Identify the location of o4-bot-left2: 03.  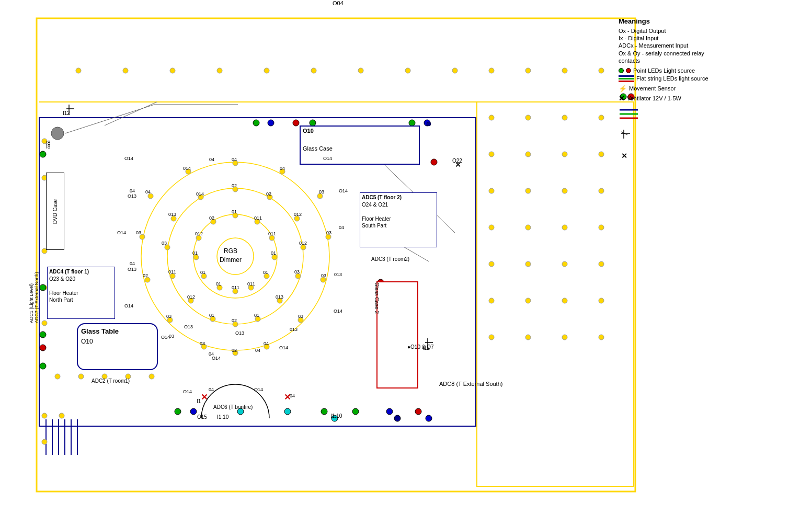
(171, 336).